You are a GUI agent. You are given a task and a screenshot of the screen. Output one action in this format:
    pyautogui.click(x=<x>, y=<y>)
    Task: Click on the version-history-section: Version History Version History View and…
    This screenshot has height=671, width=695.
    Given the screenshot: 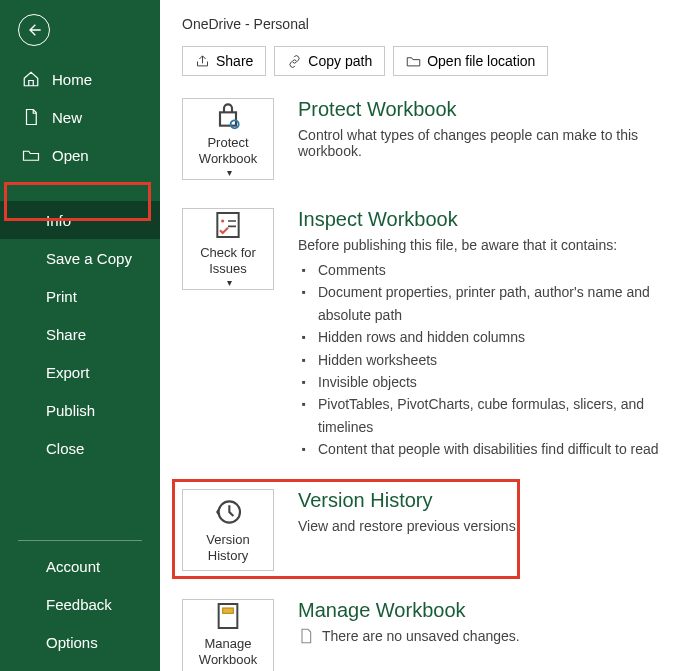 What is the action you would take?
    pyautogui.click(x=428, y=530)
    